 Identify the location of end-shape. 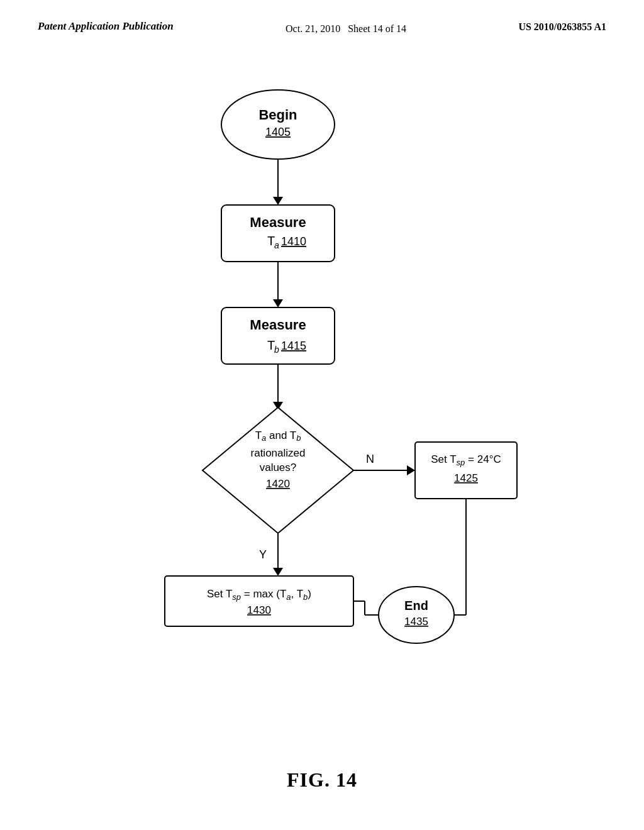
(416, 615).